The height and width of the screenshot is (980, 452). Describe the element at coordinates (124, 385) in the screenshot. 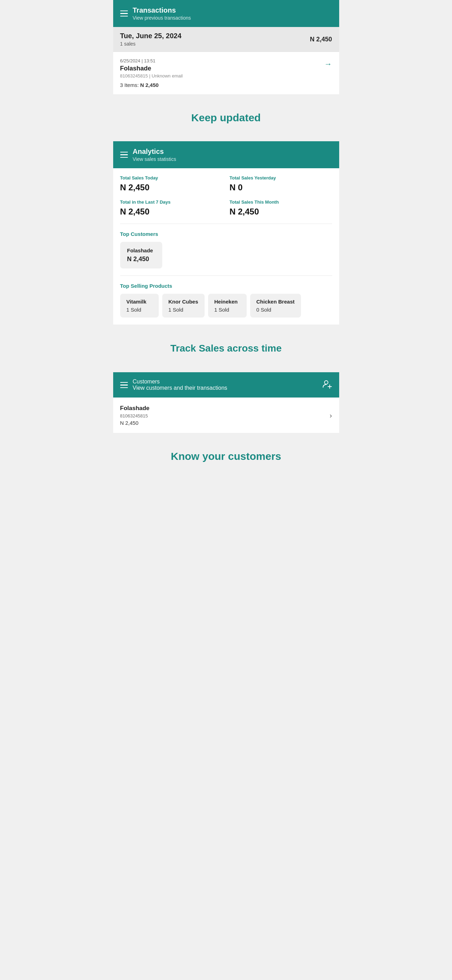

I see `customers-menu-icon` at that location.